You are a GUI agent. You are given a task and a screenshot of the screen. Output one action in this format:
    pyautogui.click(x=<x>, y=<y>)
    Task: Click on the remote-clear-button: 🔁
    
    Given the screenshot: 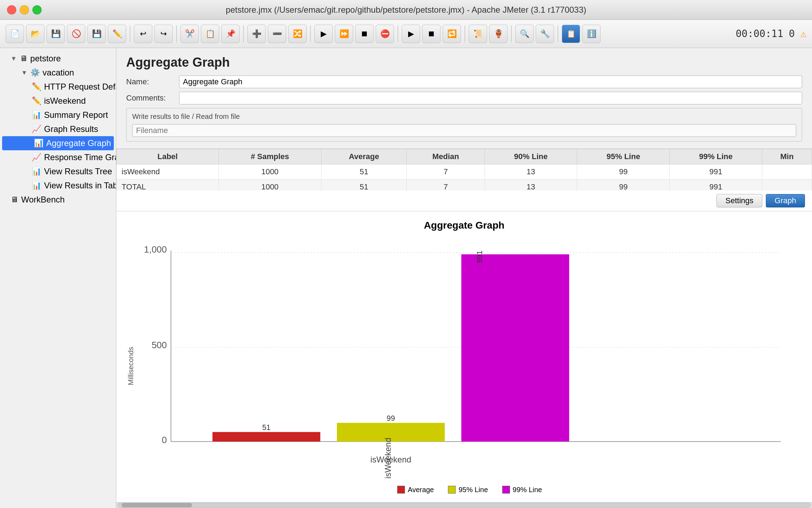 What is the action you would take?
    pyautogui.click(x=452, y=34)
    